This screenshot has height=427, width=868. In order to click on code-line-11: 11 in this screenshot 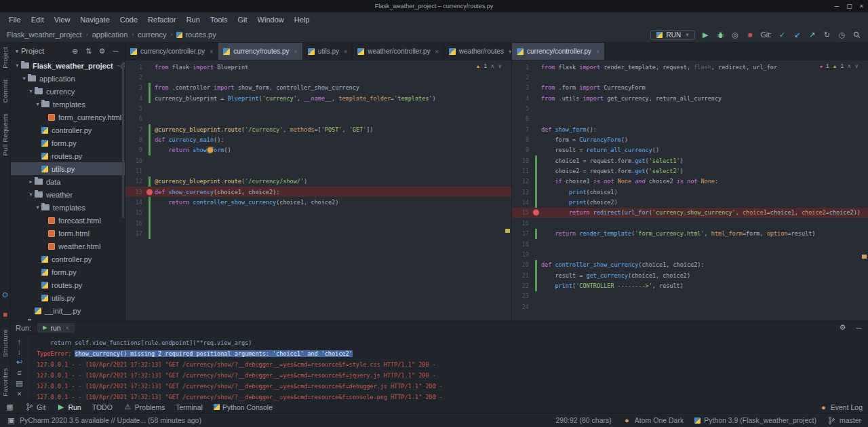, I will do `click(319, 171)`.